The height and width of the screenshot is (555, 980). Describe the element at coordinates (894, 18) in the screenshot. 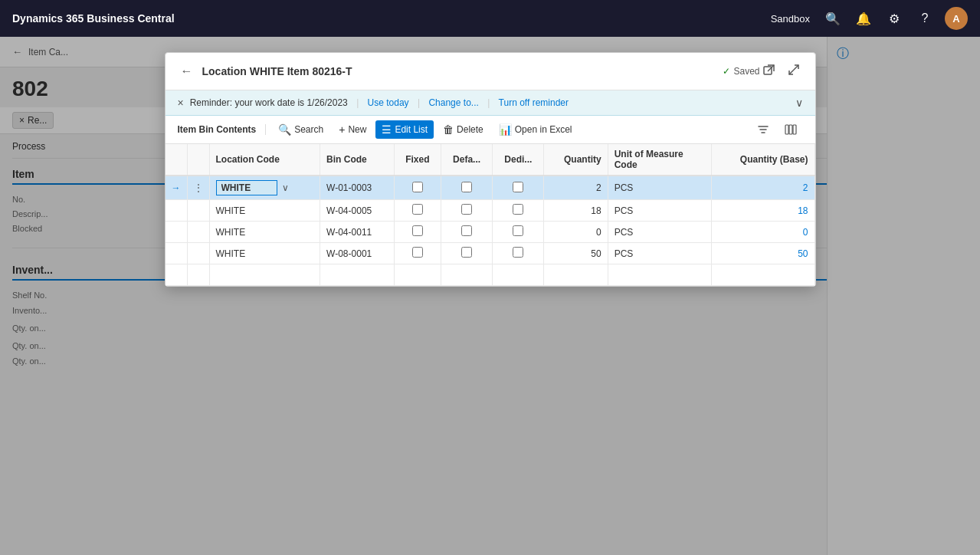

I see `gear-icon: ⚙` at that location.